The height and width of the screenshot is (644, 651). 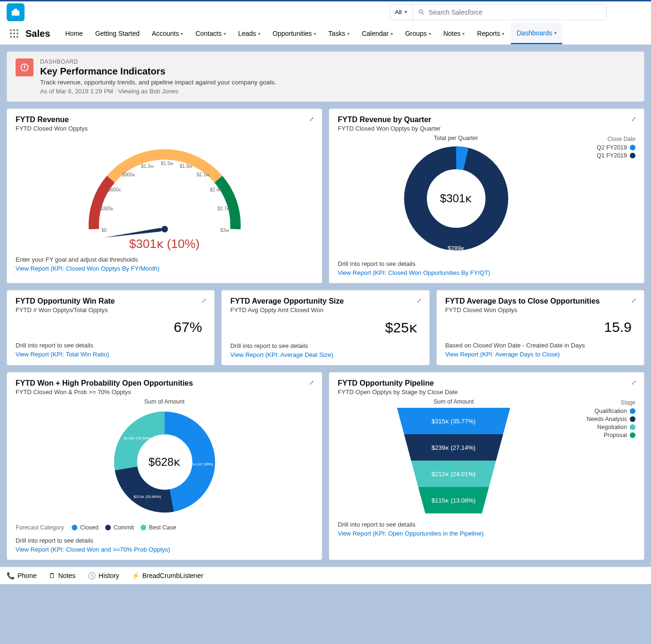 I want to click on svg-text: $2.1ᴍ, so click(x=203, y=174).